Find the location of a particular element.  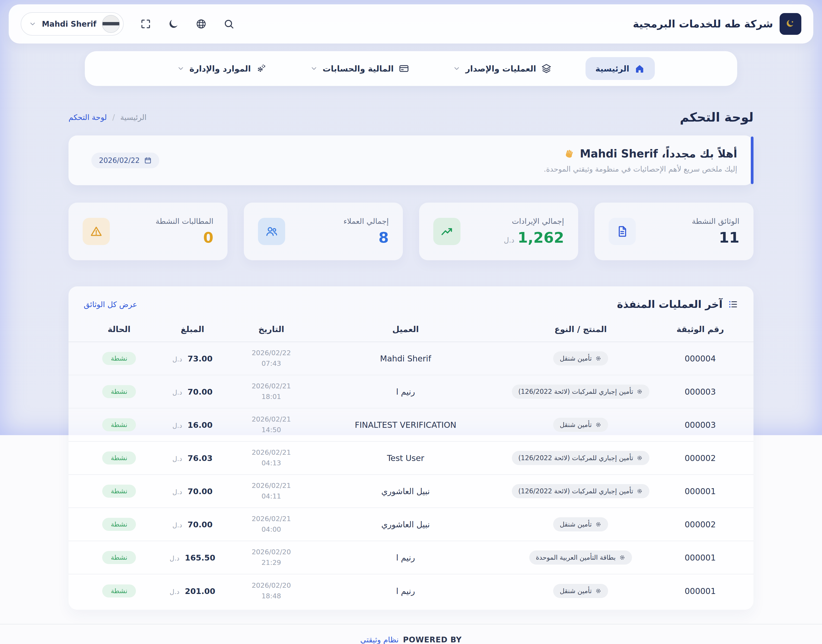

date-cell: 2026/02/20 18:48 is located at coordinates (271, 591).